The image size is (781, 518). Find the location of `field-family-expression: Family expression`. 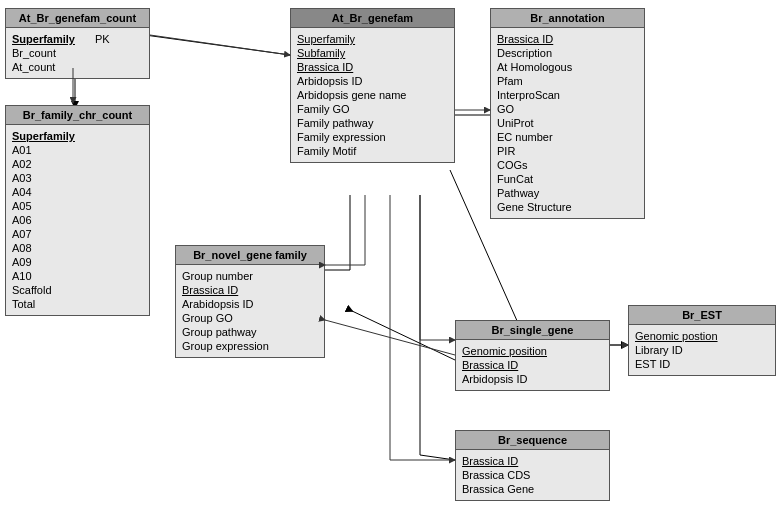

field-family-expression: Family expression is located at coordinates (372, 137).